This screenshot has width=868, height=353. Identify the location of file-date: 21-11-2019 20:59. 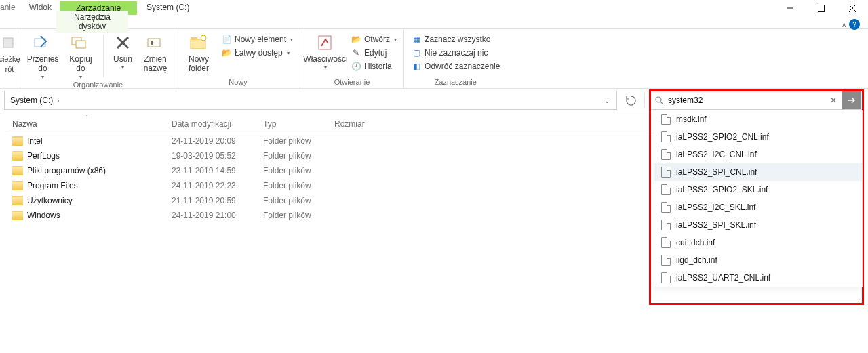
(212, 201).